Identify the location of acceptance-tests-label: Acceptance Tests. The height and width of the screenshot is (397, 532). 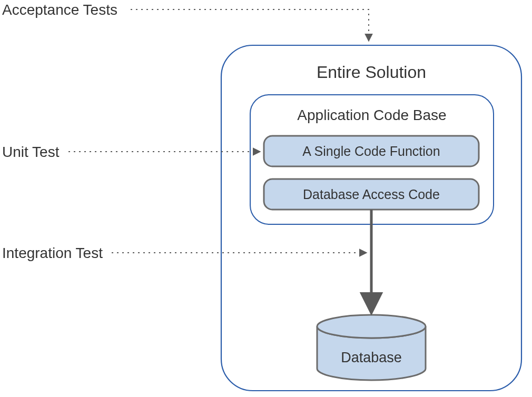
(60, 9).